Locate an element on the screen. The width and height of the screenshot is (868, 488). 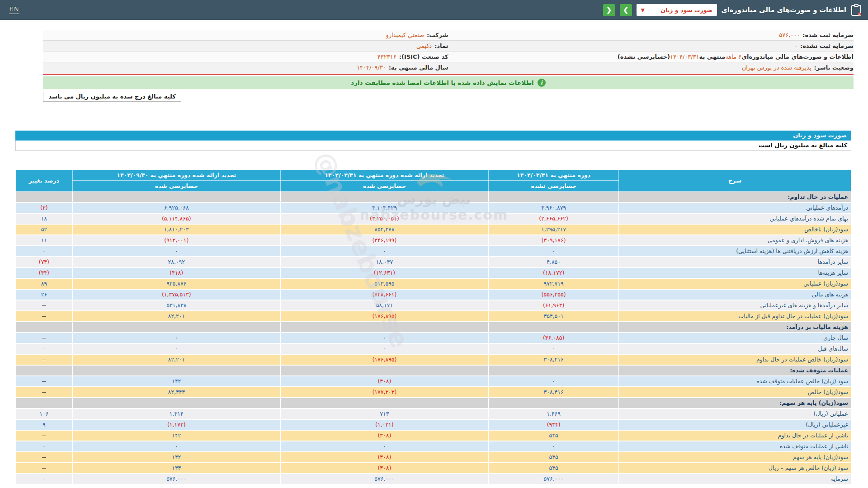
unregistered-capital: سرمایه ثبت نشده: ۰ is located at coordinates (651, 46).